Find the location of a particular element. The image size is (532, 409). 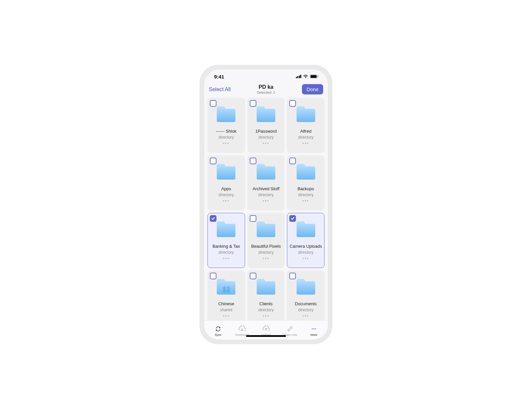

folder-card: Beautiful Pixels directory ••• is located at coordinates (266, 240).